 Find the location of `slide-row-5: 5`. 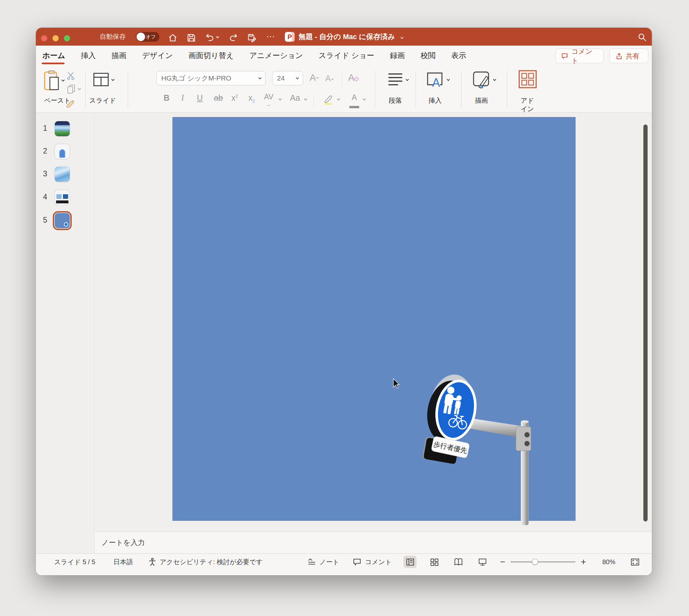

slide-row-5: 5 is located at coordinates (65, 221).